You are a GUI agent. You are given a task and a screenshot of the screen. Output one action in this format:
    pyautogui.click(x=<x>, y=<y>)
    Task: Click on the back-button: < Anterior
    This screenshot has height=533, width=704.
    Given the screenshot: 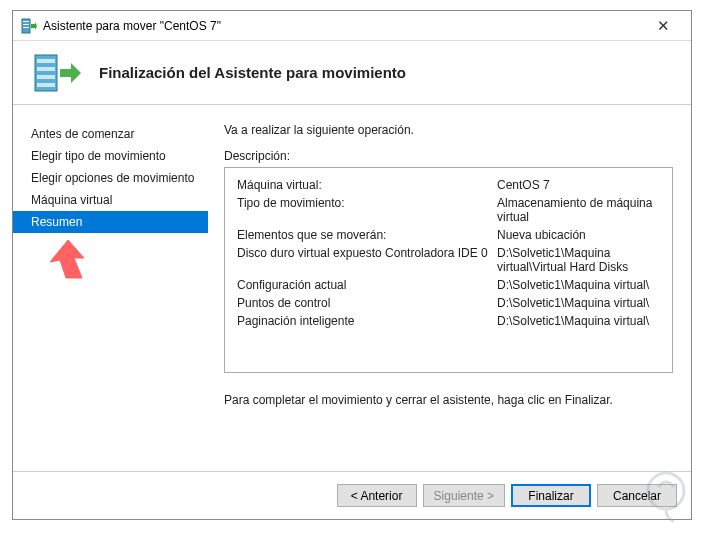 What is the action you would take?
    pyautogui.click(x=377, y=496)
    